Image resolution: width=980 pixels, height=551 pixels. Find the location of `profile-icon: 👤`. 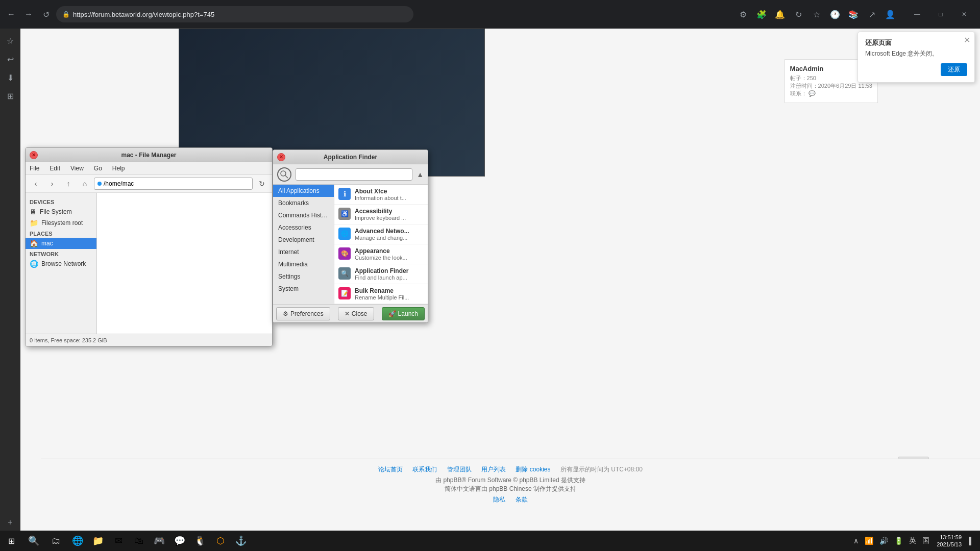

profile-icon: 👤 is located at coordinates (890, 14).